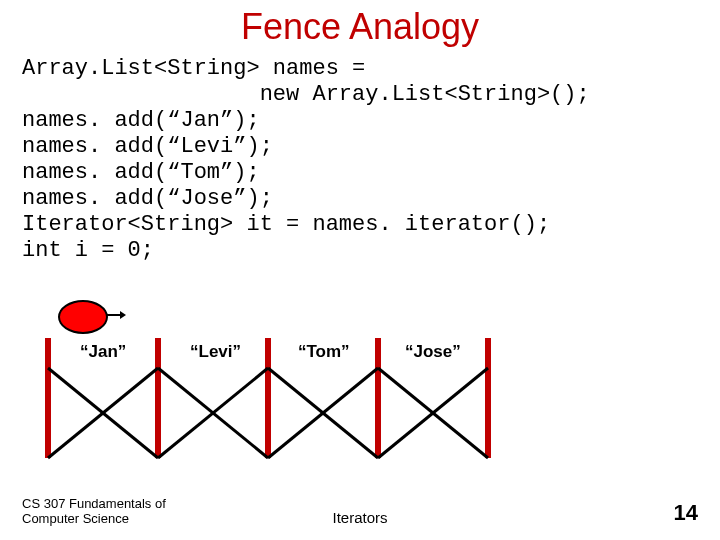 This screenshot has width=720, height=540. Describe the element at coordinates (83, 317) in the screenshot. I see `iterator-marker` at that location.